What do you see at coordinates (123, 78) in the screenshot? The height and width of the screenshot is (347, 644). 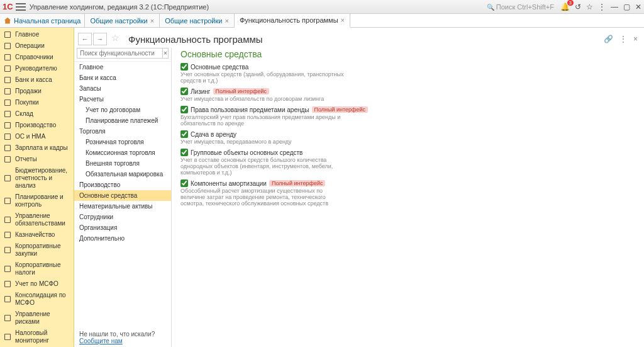 I see `nav-item: Банк и касса` at bounding box center [123, 78].